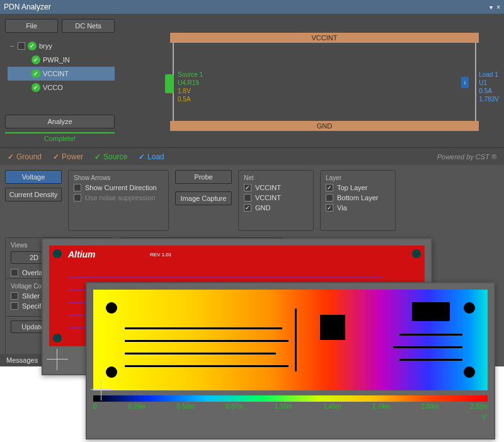 This screenshot has width=504, height=442. I want to click on show-arrows-panel: Show Arrows Show Current Direction Use n…, so click(118, 200).